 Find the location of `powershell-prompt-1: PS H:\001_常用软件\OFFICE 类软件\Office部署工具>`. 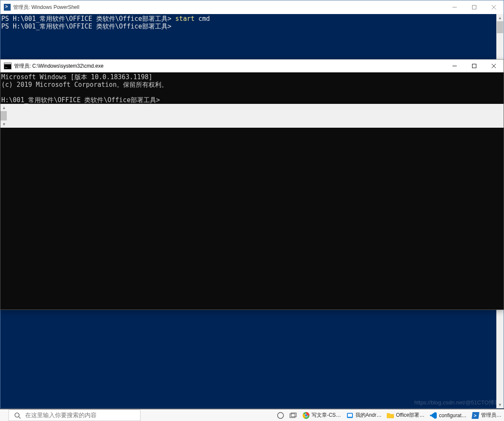

powershell-prompt-1: PS H:\001_常用软件\OFFICE 类软件\Office部署工具> is located at coordinates (89, 19).